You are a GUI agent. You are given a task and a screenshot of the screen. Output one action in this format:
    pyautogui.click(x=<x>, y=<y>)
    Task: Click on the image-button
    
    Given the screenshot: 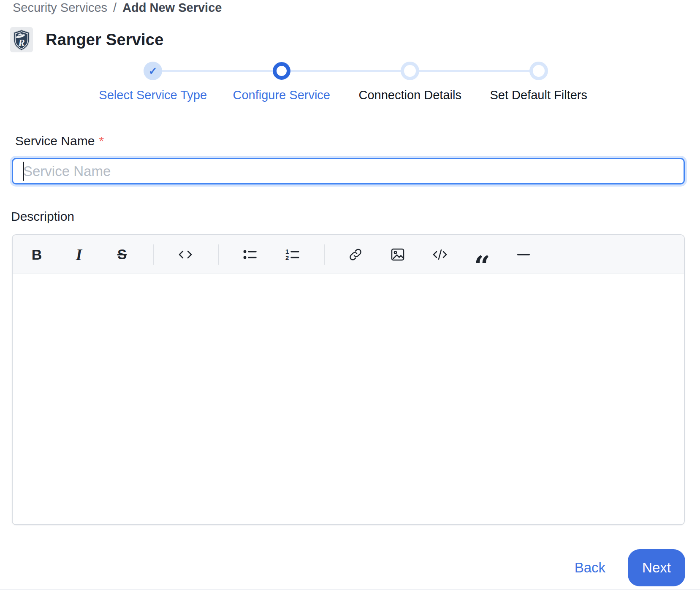 What is the action you would take?
    pyautogui.click(x=398, y=255)
    